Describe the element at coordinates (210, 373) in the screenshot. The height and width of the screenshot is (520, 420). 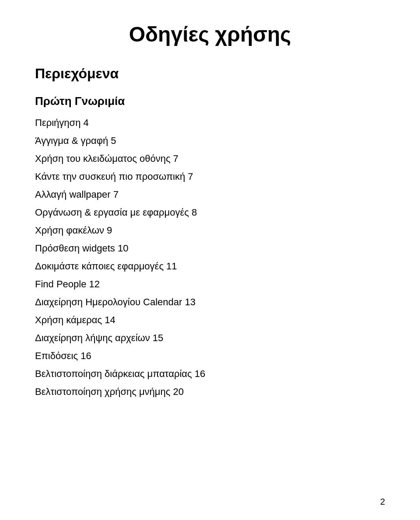
I see `toc-item: Βελτιστοποίηση διάρκειας μπαταρίας 16` at that location.